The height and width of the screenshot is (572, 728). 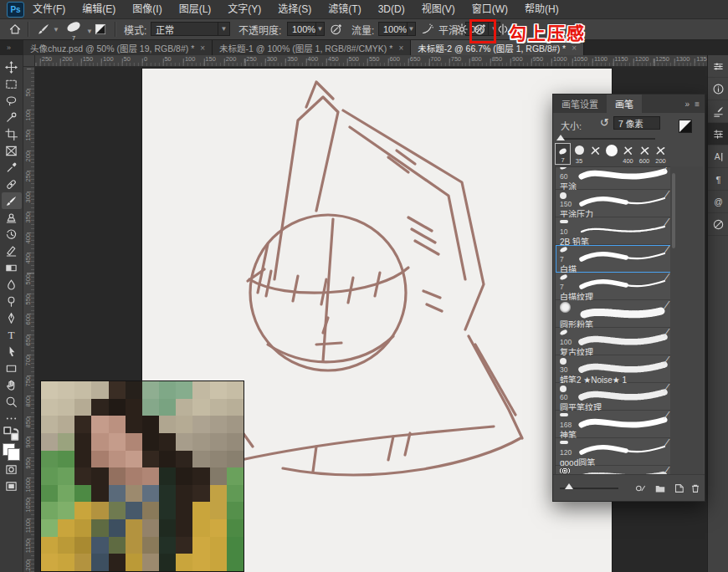 I want to click on menu-item-1: 编辑(E), so click(x=99, y=9).